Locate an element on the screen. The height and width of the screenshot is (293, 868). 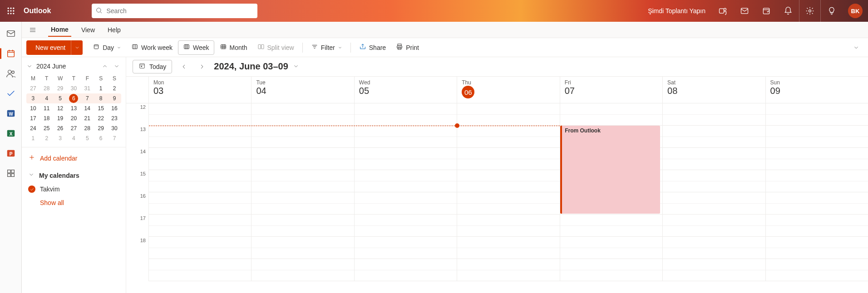
meet-now-button: Şimdi Toplantı Yapın is located at coordinates (675, 11).